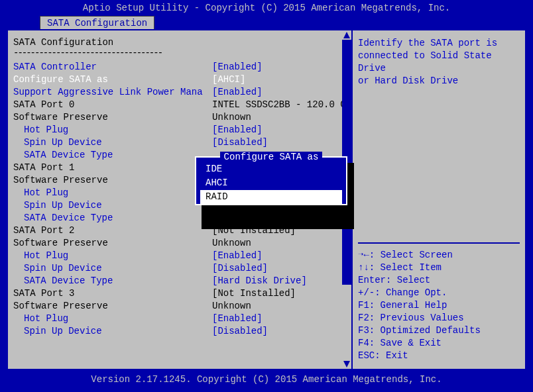 The image size is (533, 392). Describe the element at coordinates (254, 294) in the screenshot. I see `setting-value: [Not Installed]` at that location.